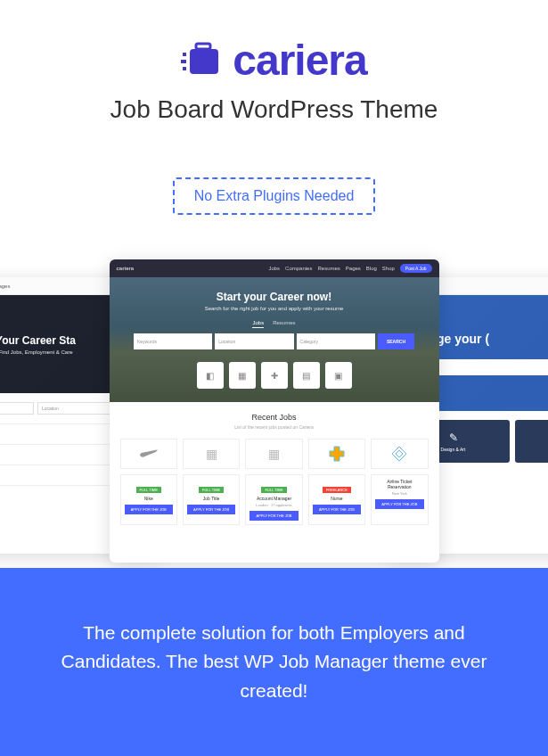 The height and width of the screenshot is (756, 548). What do you see at coordinates (149, 499) in the screenshot?
I see `job-card: FULL TIME Nike APPLY FOR THE JOB` at bounding box center [149, 499].